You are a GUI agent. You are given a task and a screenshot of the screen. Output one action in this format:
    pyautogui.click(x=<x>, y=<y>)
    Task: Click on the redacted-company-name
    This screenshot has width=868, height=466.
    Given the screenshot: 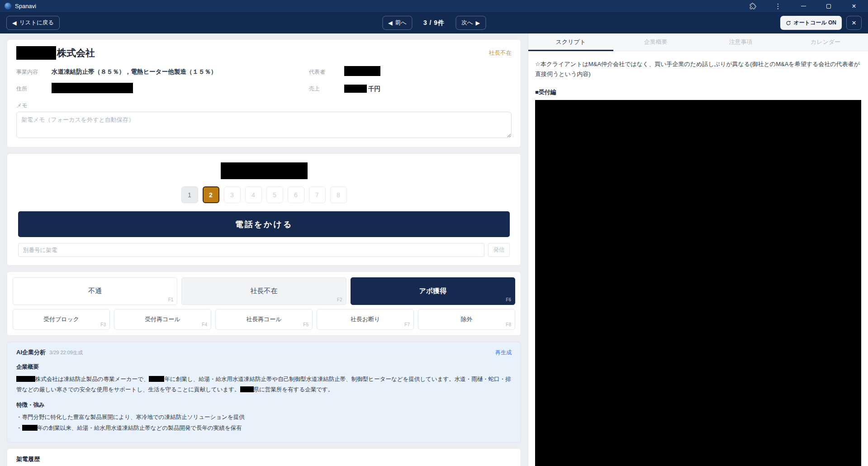 What is the action you would take?
    pyautogui.click(x=36, y=53)
    